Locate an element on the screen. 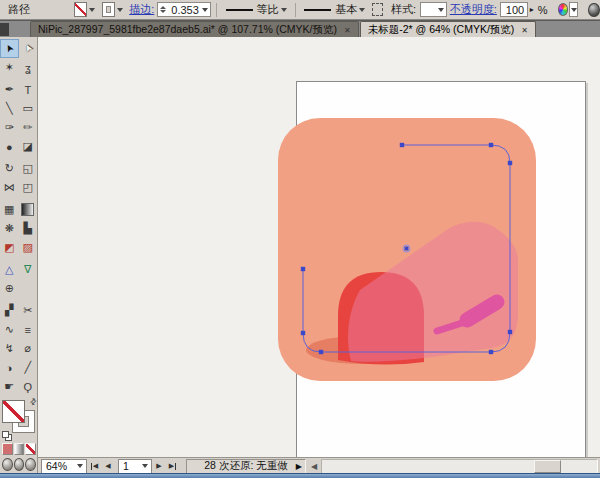 Image resolution: width=600 pixels, height=478 pixels. horizontal-scrollbar is located at coordinates (460, 466).